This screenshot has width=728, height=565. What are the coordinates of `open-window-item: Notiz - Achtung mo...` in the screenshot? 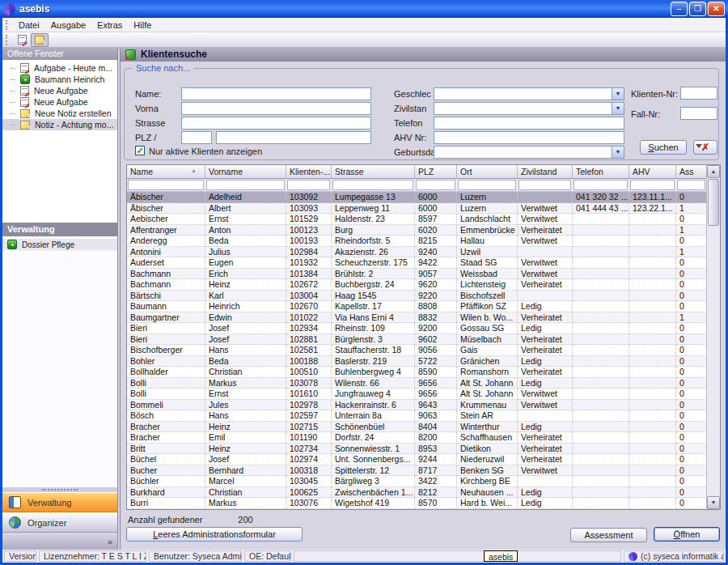 It's located at (60, 125).